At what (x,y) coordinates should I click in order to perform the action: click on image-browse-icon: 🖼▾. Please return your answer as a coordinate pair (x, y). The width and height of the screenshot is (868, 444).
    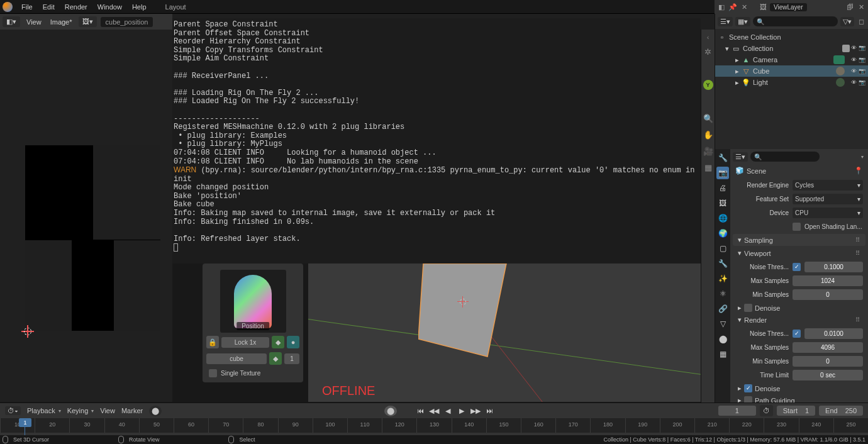
    Looking at the image, I should click on (88, 21).